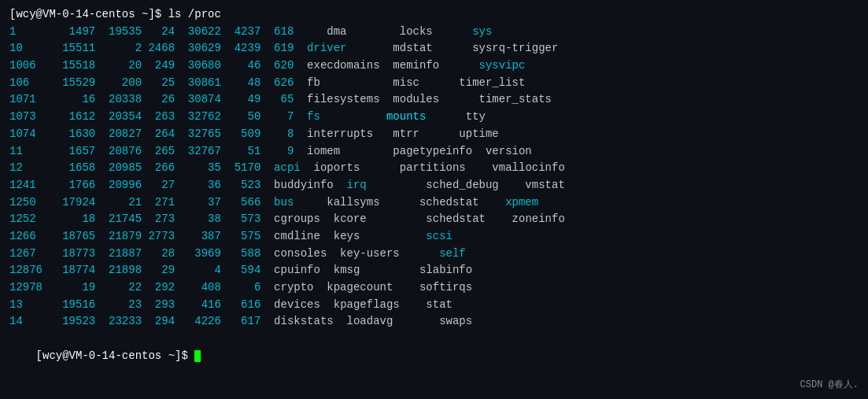 The height and width of the screenshot is (399, 868). I want to click on output-cell: 509, so click(241, 134).